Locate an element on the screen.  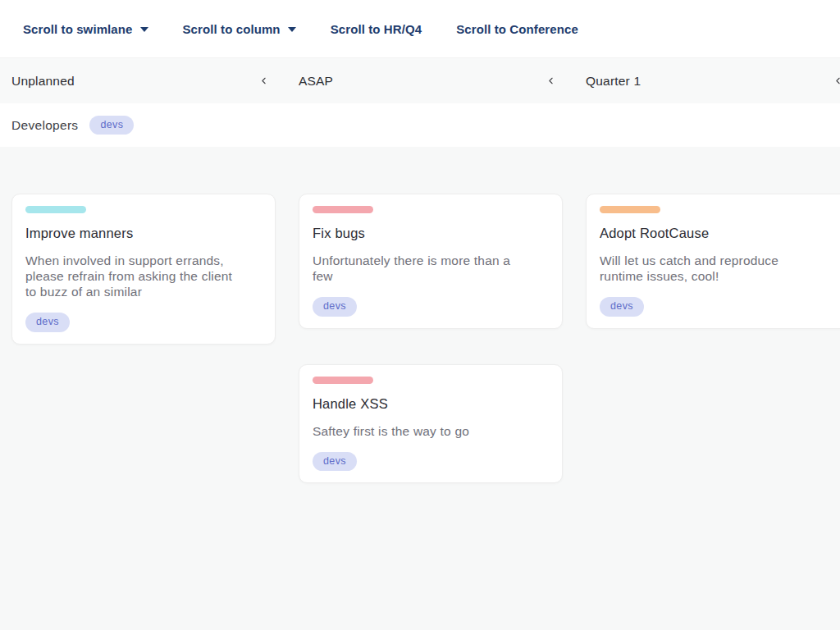
card-description: Saftey first is the way to go is located at coordinates (431, 431).